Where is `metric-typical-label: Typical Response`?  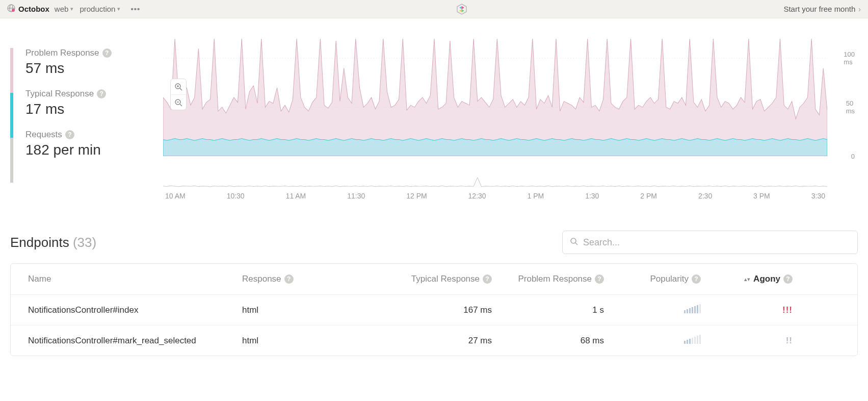 metric-typical-label: Typical Response is located at coordinates (60, 94).